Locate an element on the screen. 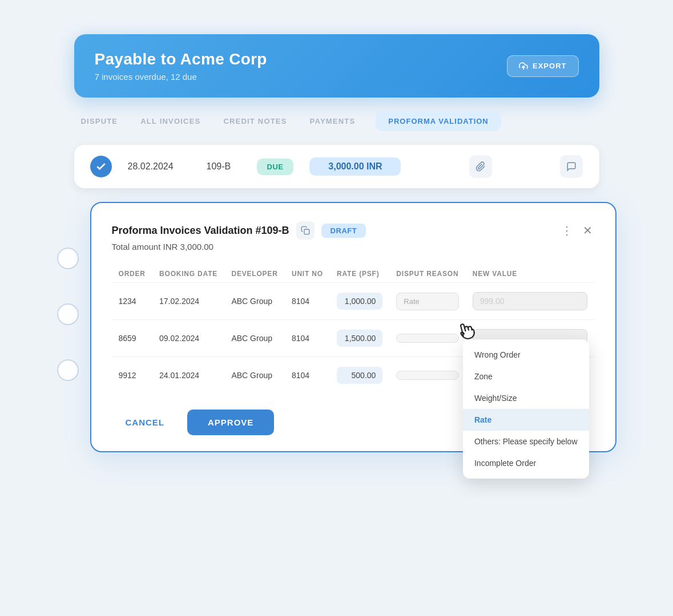  col-unit-no: UNIT NO is located at coordinates (307, 274).